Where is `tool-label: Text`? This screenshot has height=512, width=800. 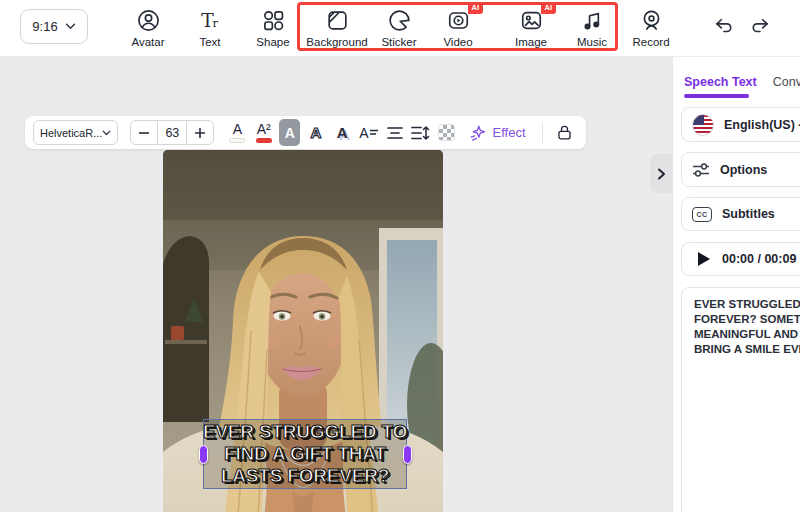 tool-label: Text is located at coordinates (210, 42).